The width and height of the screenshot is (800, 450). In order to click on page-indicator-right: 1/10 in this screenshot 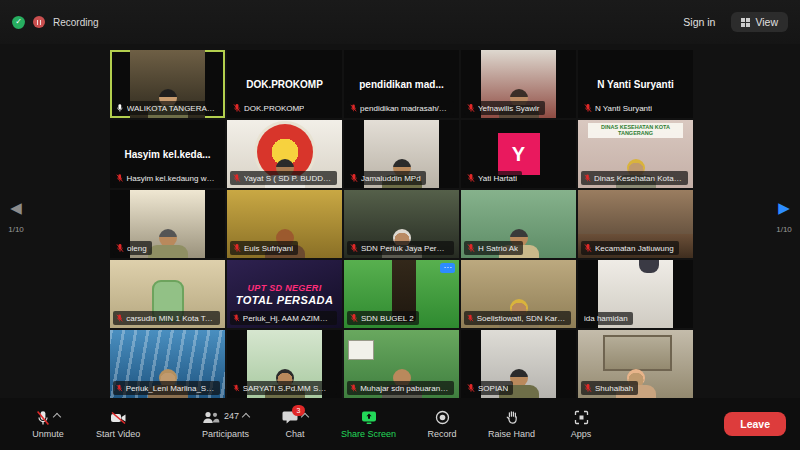, I will do `click(784, 230)`.